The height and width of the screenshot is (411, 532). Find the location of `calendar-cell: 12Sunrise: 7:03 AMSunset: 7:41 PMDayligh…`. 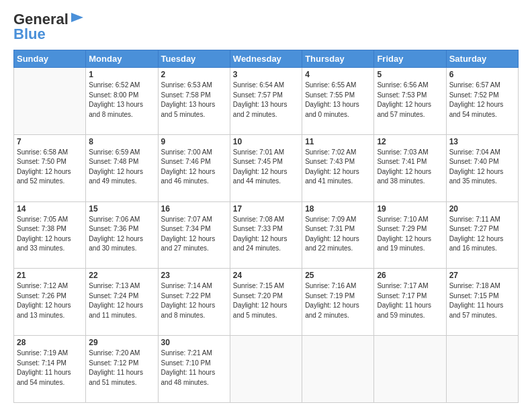

calendar-cell: 12Sunrise: 7:03 AMSunset: 7:41 PMDayligh… is located at coordinates (410, 168).